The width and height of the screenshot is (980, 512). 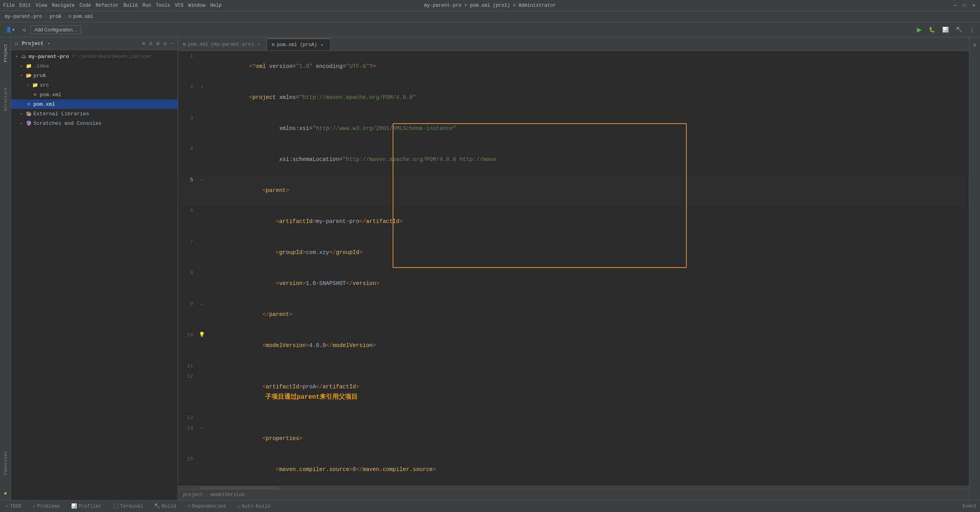 What do you see at coordinates (299, 45) in the screenshot?
I see `tab-pom-proa: m pom.xml (proA) ✕` at bounding box center [299, 45].